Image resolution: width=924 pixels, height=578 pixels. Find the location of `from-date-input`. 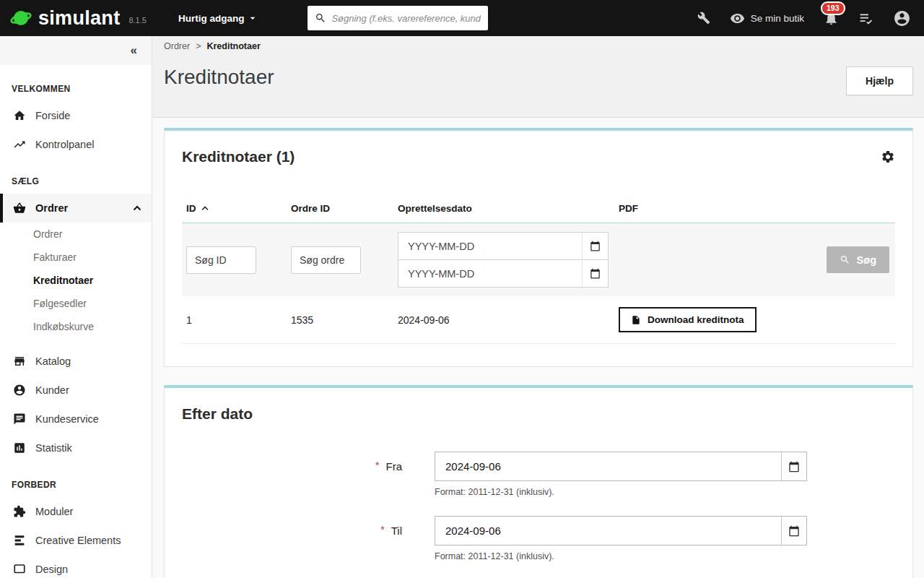

from-date-input is located at coordinates (608, 467).